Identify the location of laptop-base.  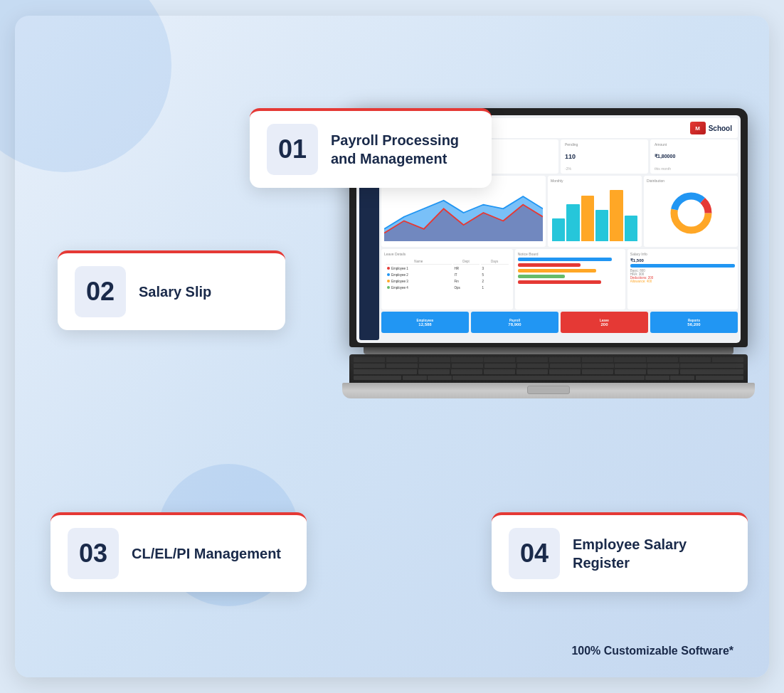
(549, 391).